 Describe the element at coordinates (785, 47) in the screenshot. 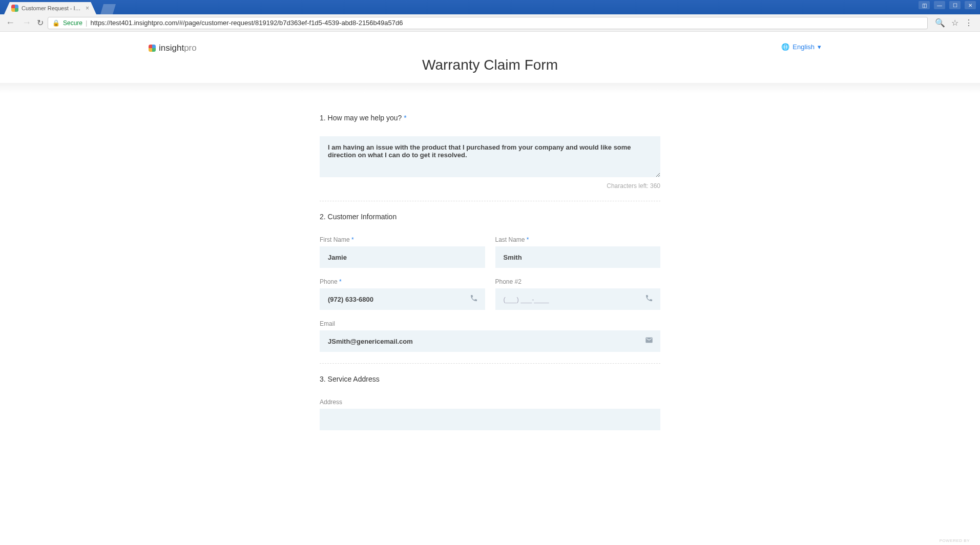

I see `globe-icon: 🌐` at that location.